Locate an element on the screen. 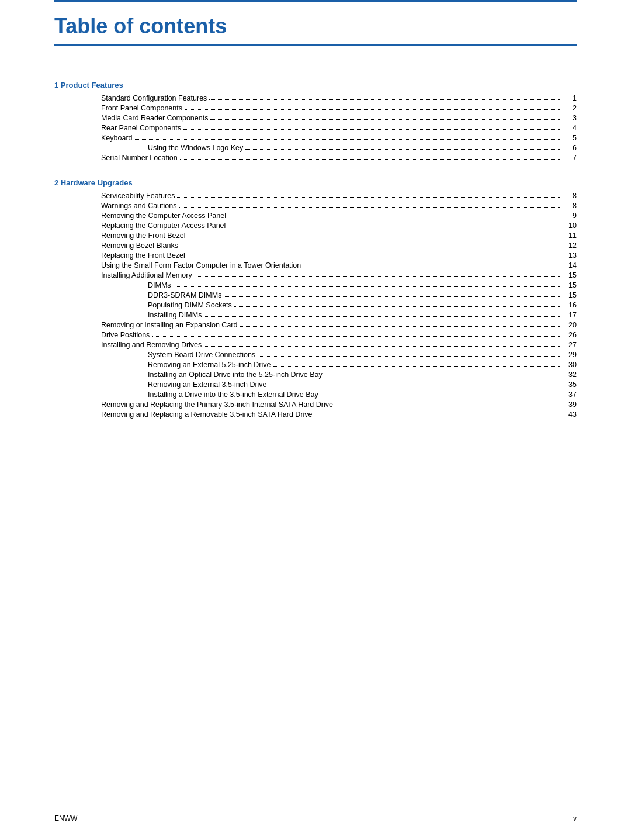  toc-entry-label: Standard Configuration Features is located at coordinates (131, 98).